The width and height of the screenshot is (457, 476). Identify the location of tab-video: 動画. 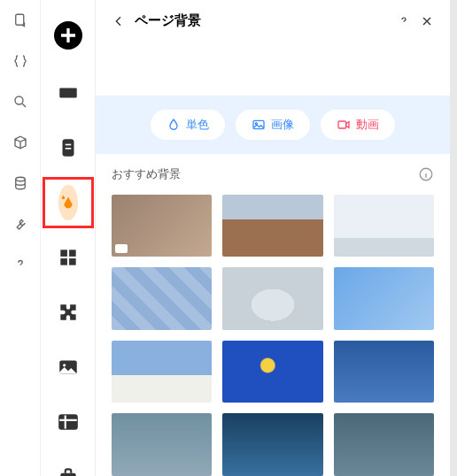
(358, 125).